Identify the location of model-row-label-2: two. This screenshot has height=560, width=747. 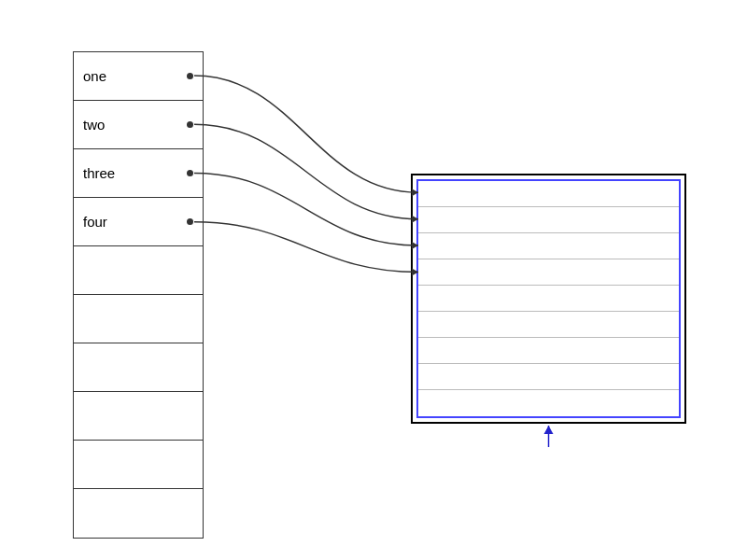
(93, 125).